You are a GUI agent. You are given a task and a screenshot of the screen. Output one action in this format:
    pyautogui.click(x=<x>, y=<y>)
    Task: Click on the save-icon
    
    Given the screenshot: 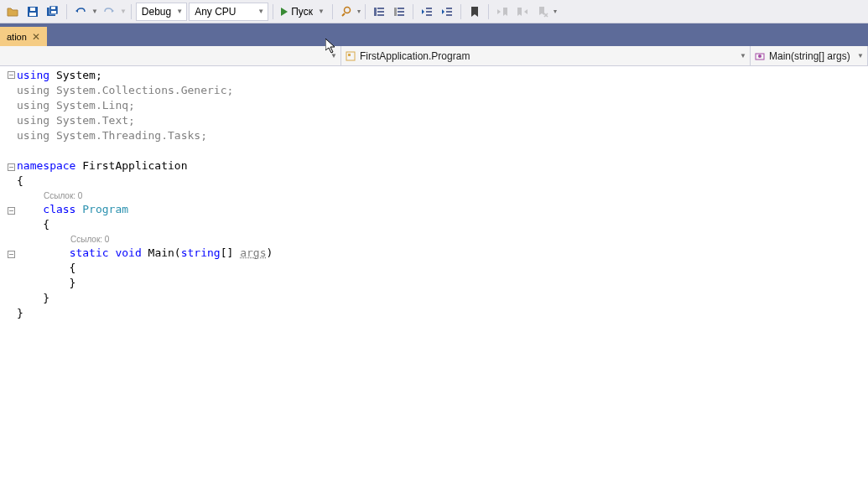 What is the action you would take?
    pyautogui.click(x=33, y=12)
    